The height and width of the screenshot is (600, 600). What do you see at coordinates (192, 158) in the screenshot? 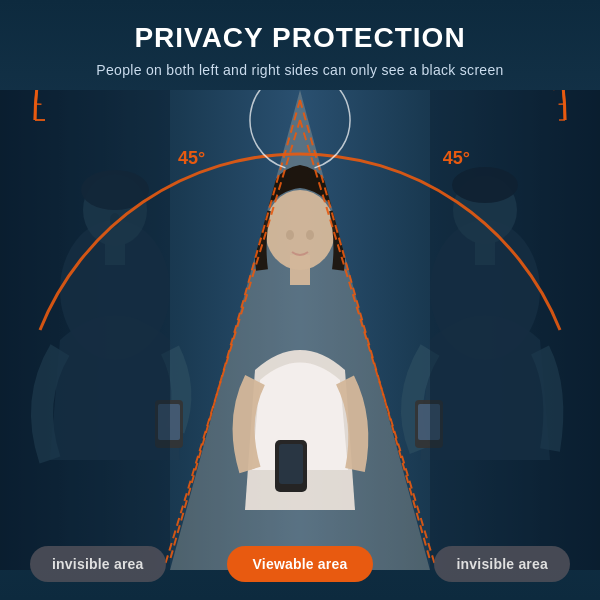
I see `left-angle-label: 45°` at bounding box center [192, 158].